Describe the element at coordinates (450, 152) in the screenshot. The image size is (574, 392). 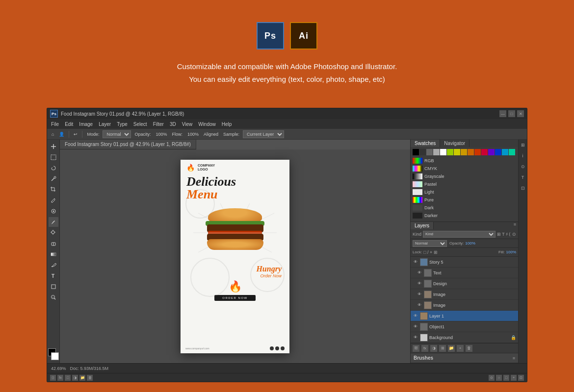
I see `swatch-green` at that location.